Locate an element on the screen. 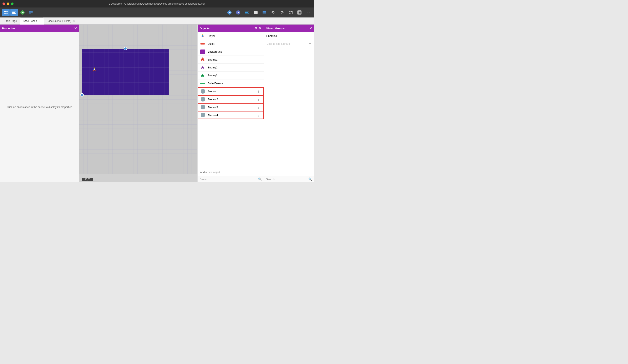 This screenshot has width=628, height=364. resize-handle-top is located at coordinates (125, 49).